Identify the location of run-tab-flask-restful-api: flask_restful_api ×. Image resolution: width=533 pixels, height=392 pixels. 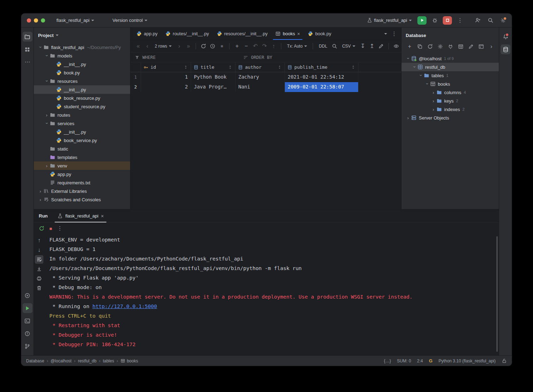
(80, 216).